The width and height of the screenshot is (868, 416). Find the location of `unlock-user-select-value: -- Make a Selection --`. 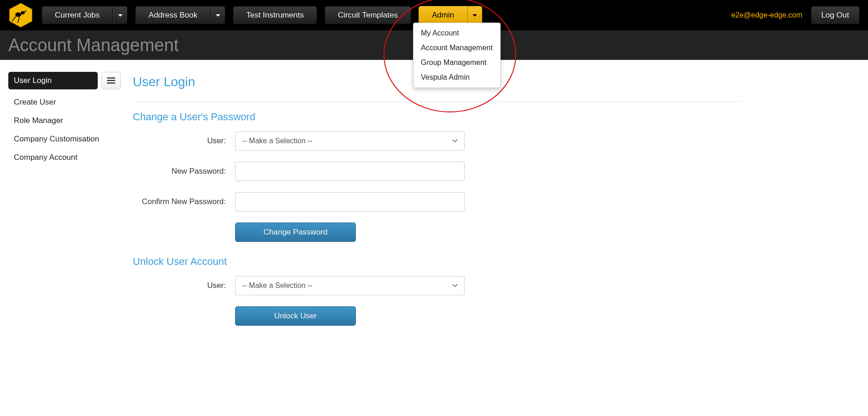

unlock-user-select-value: -- Make a Selection -- is located at coordinates (278, 286).